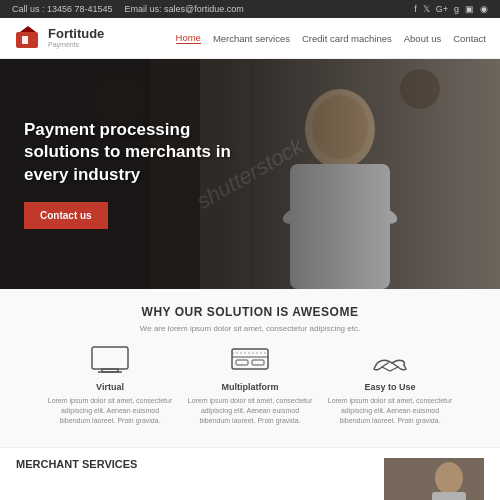  I want to click on logo-name: Fortitude, so click(76, 34).